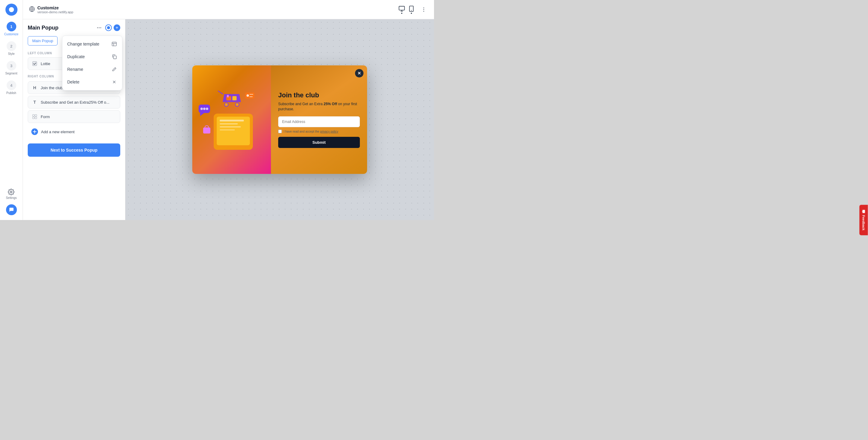  What do you see at coordinates (114, 57) in the screenshot?
I see `duplicate-icon` at bounding box center [114, 57].